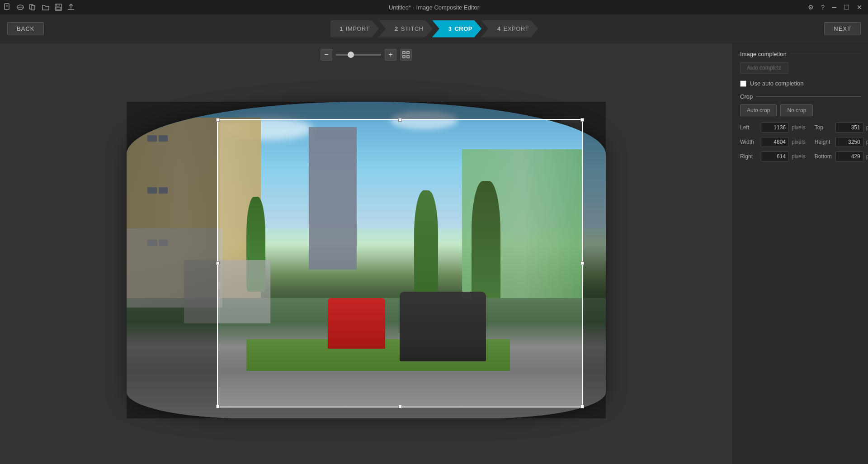 The image size is (868, 464). What do you see at coordinates (800, 68) in the screenshot?
I see `auto-complete-row: Auto complete` at bounding box center [800, 68].